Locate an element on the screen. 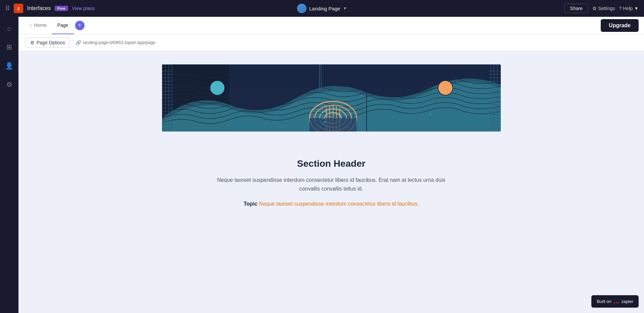 The image size is (644, 313). avatar-image is located at coordinates (302, 8).